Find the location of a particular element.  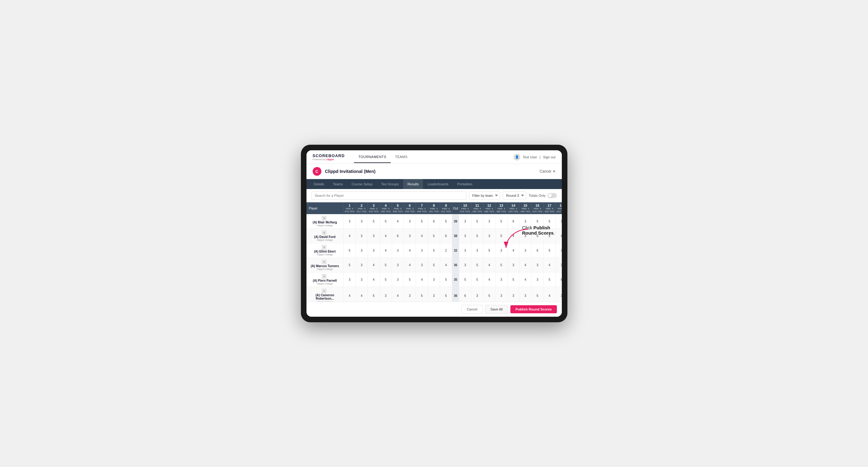

score-front-3: 3 is located at coordinates (385, 294).